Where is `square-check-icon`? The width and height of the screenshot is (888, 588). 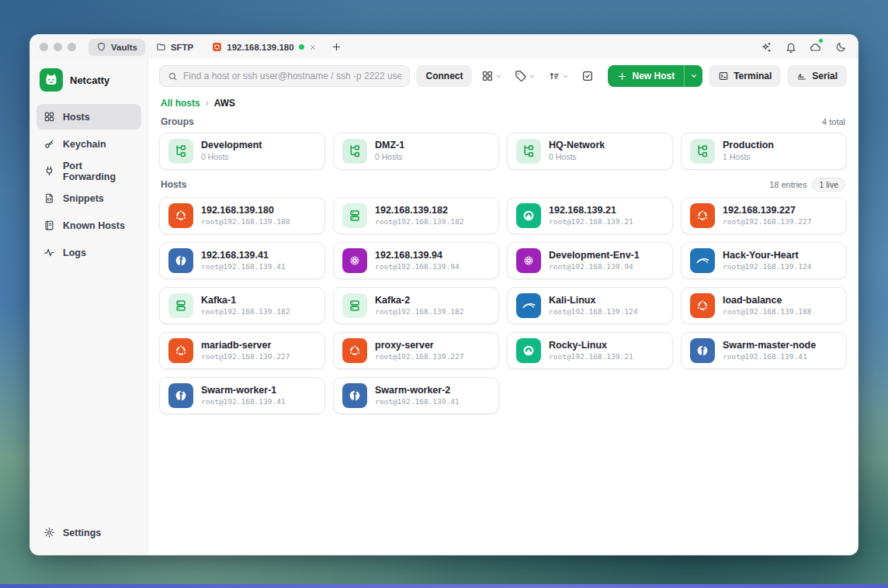 square-check-icon is located at coordinates (588, 76).